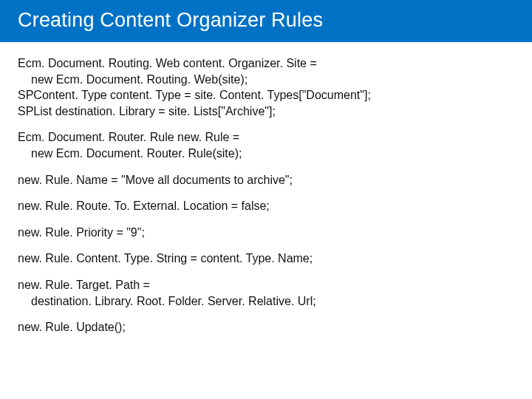 The width and height of the screenshot is (532, 399). I want to click on code-line: SPList destination. Library = site. List…, so click(266, 112).